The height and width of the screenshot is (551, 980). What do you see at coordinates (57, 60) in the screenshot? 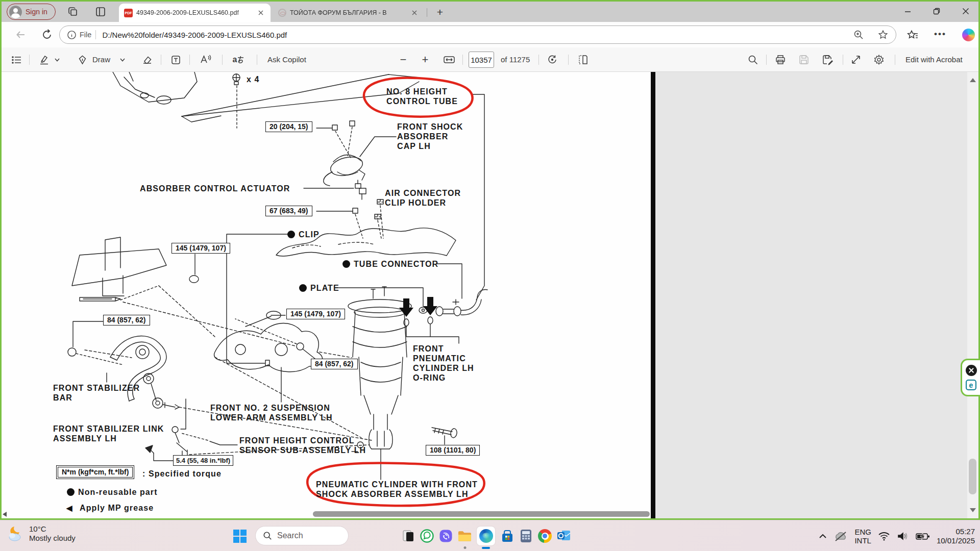
I see `highlight-chevron-icon` at bounding box center [57, 60].